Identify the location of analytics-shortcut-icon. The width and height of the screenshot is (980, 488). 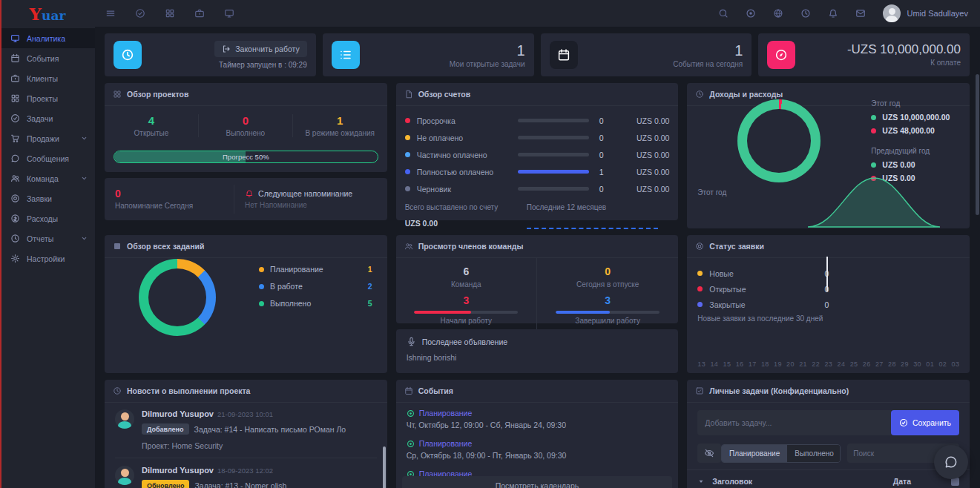
(229, 13).